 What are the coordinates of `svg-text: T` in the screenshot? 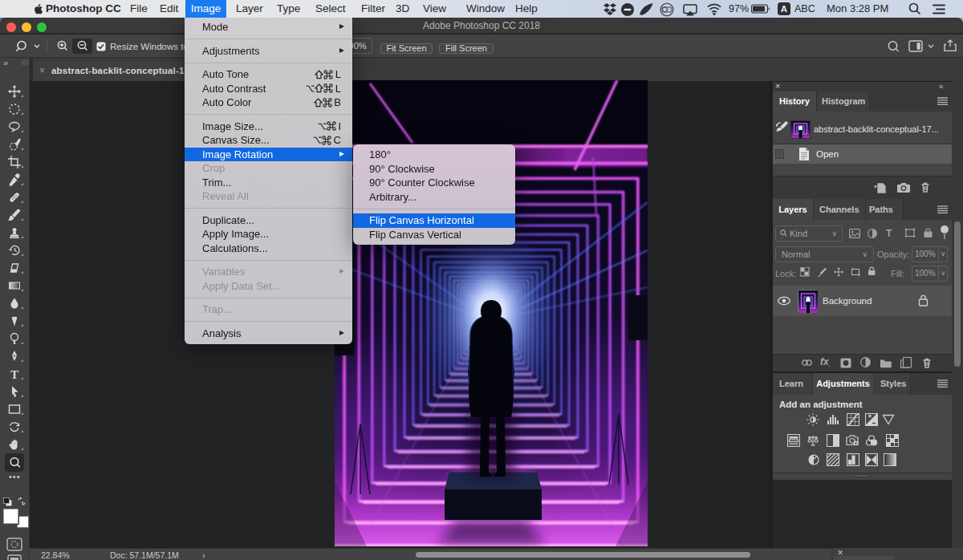 It's located at (14, 374).